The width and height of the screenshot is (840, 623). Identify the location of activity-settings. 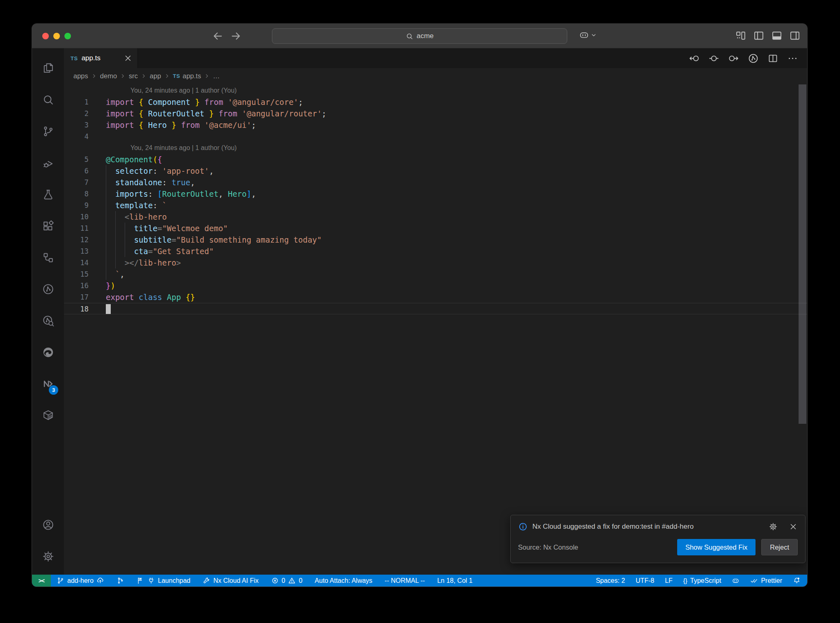
(48, 557).